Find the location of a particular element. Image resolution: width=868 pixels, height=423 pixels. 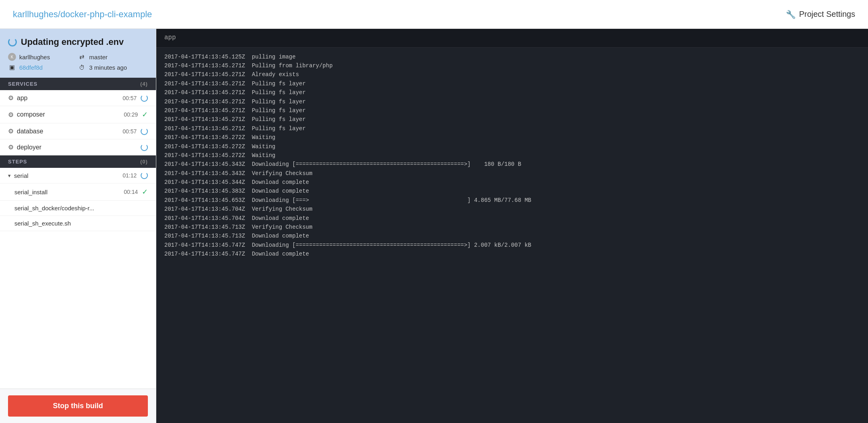

log-line: 2017-04-17T14:13:45.344Z Download comple… is located at coordinates (512, 182).